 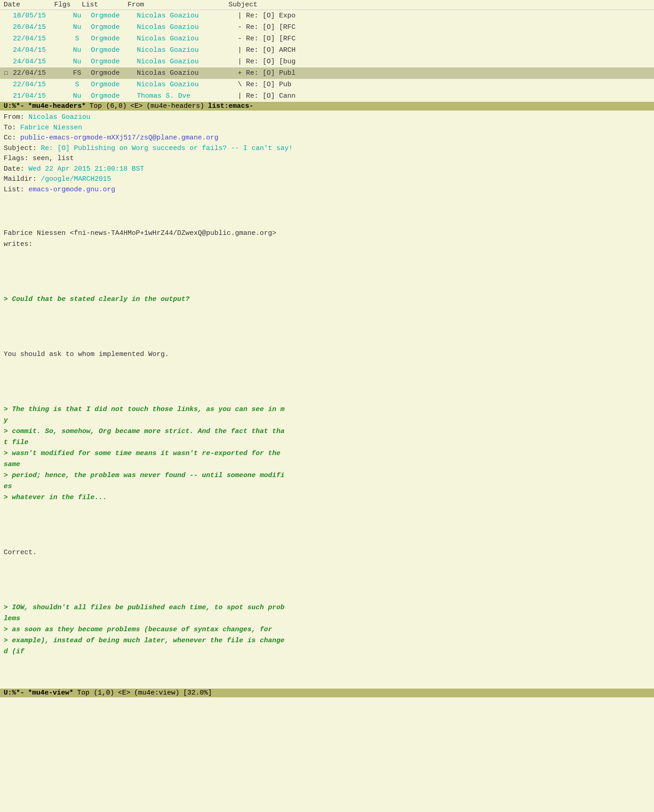 What do you see at coordinates (444, 61) in the screenshot?
I see `email-subject: | Re: [O] [bug` at bounding box center [444, 61].